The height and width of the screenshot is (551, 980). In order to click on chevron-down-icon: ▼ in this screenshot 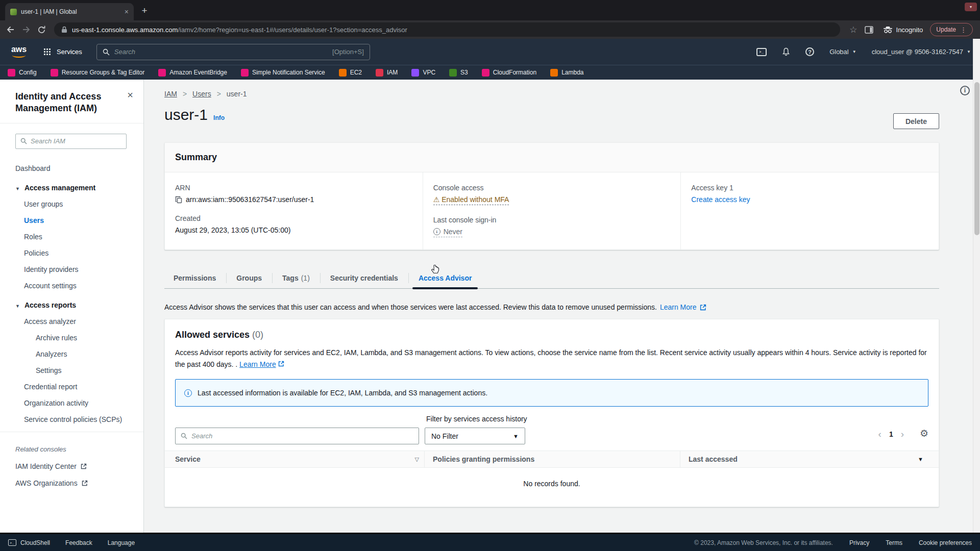, I will do `click(969, 52)`.